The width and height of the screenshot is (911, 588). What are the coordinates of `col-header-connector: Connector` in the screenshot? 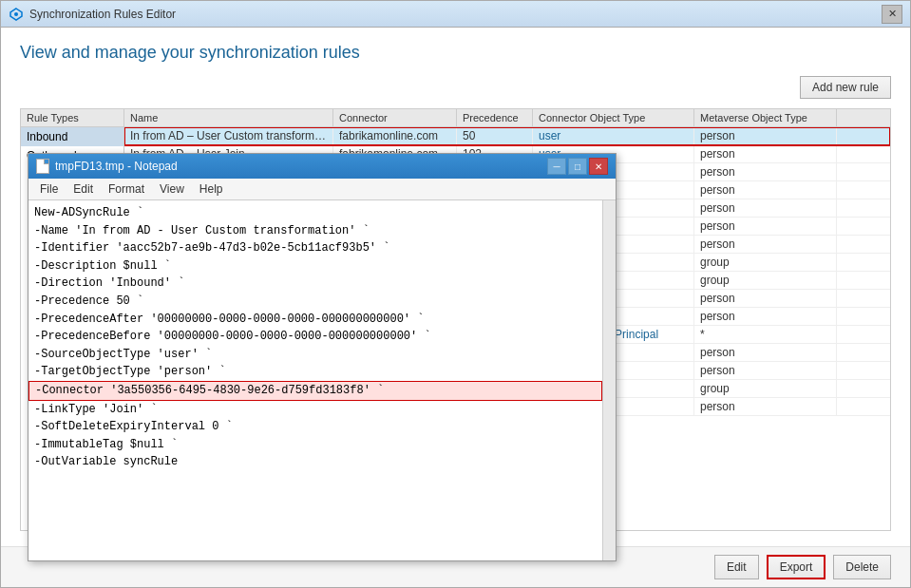 It's located at (395, 118).